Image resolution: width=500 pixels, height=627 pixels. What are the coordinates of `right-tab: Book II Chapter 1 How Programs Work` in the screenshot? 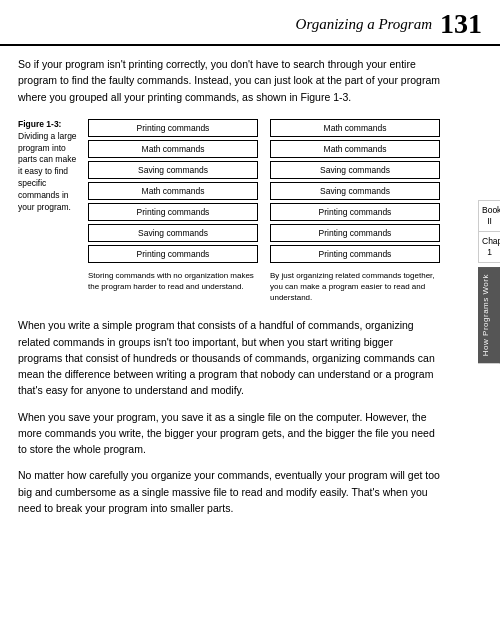 It's located at (489, 282).